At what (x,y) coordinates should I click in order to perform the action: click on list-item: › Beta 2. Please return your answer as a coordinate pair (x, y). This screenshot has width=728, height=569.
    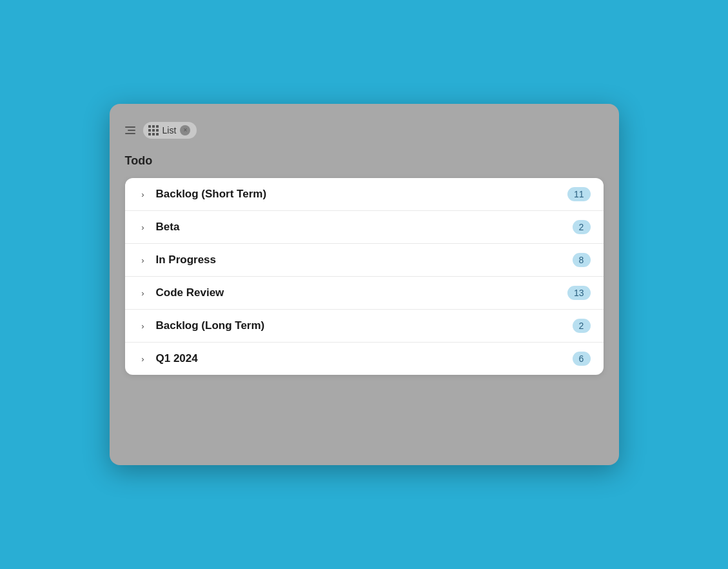
    Looking at the image, I should click on (364, 227).